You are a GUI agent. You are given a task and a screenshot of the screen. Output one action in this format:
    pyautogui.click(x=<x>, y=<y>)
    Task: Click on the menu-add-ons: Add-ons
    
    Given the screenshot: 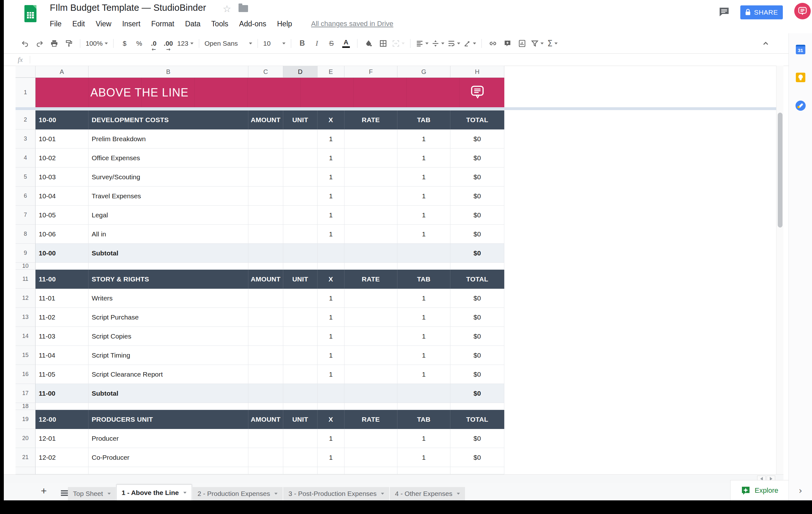 What is the action you would take?
    pyautogui.click(x=253, y=24)
    